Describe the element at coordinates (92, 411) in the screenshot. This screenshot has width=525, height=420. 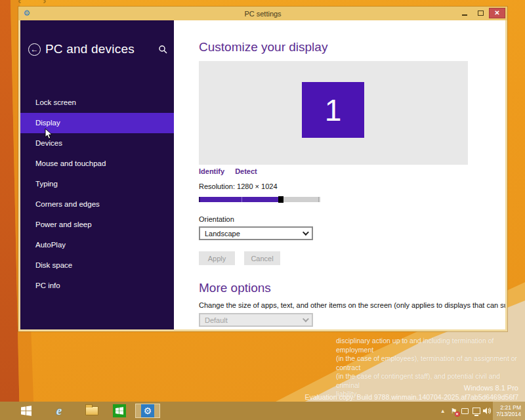
I see `file-explorer-button` at that location.